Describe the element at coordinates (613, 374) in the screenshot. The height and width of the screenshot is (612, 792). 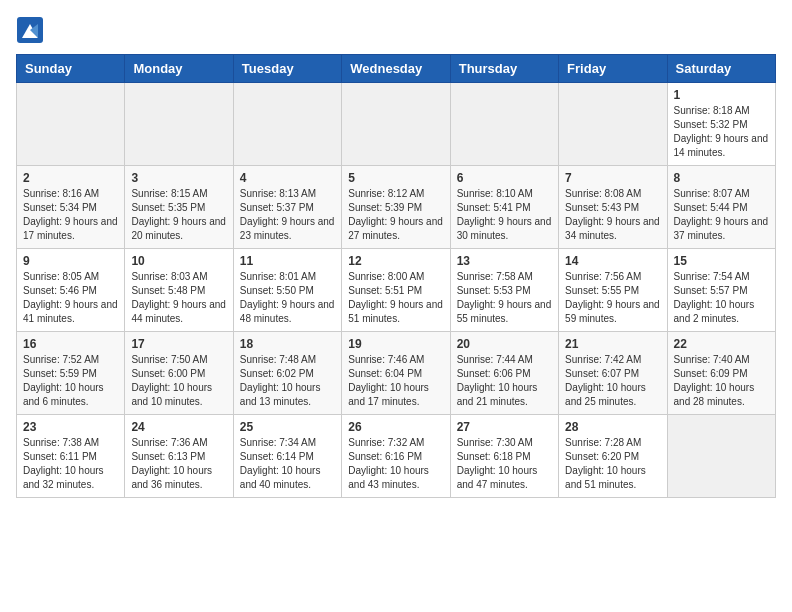
I see `calendar-cell: 21Sunrise: 7:42 AM Sunset: 6:07 PM Dayli…` at that location.